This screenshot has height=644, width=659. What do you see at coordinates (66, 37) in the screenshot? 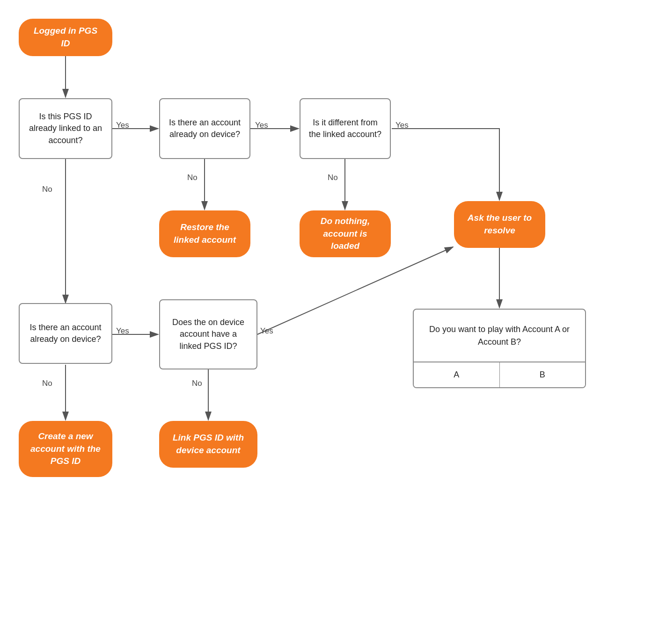
I see `start-node: Logged in PGS ID` at bounding box center [66, 37].